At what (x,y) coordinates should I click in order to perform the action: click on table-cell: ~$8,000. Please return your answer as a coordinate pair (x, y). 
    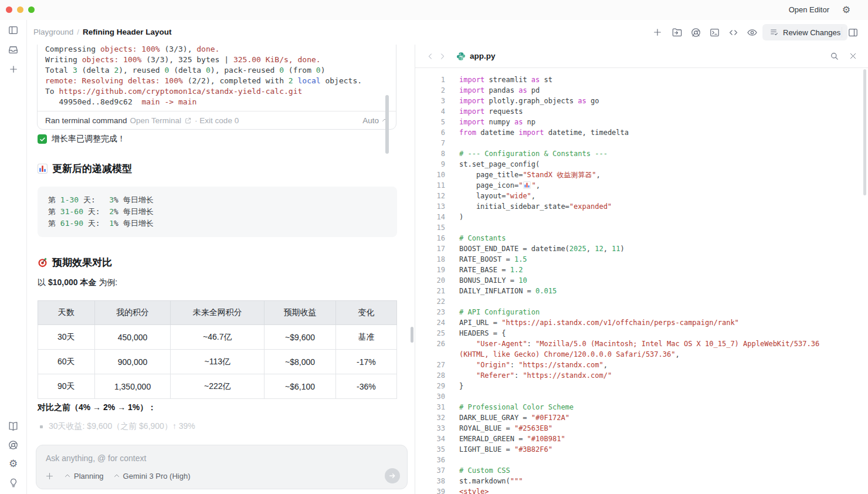
    Looking at the image, I should click on (300, 362).